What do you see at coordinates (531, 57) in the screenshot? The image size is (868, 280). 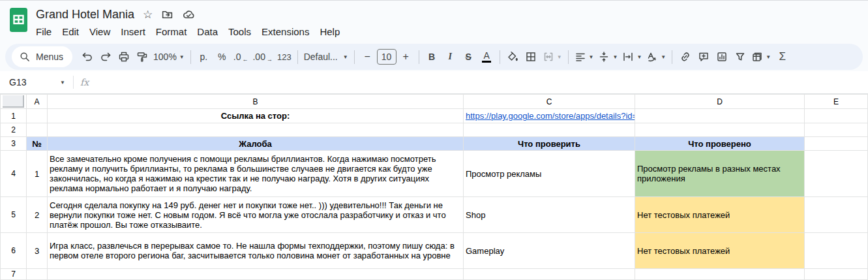 I see `borders-button` at bounding box center [531, 57].